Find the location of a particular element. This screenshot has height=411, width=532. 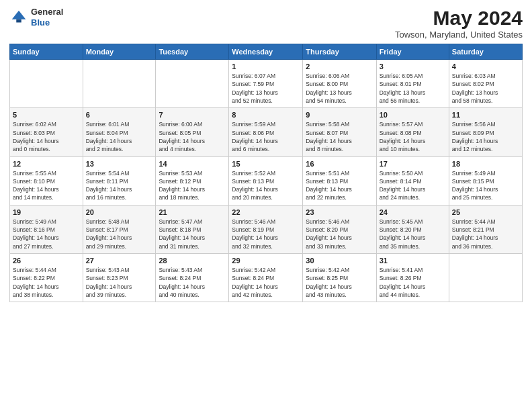

calendar-cell-w3-d6: 17Sunrise: 5:50 AM Sunset: 8:14 PM Dayli… is located at coordinates (412, 181).